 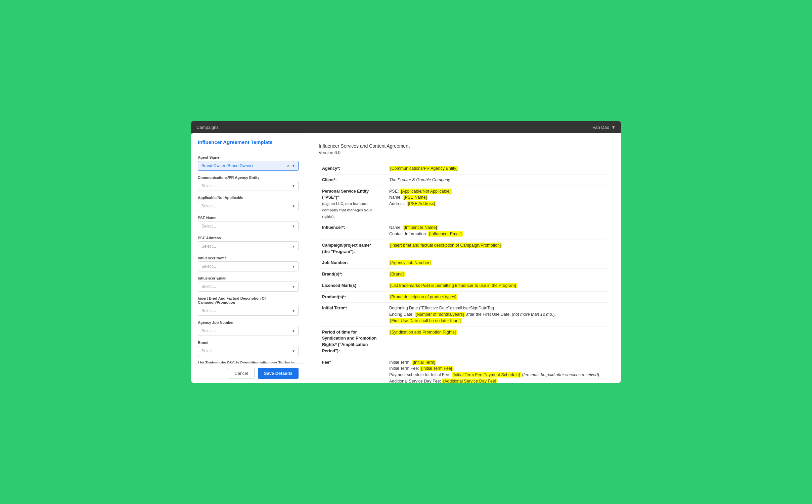 I want to click on table-row: Brand(s)*:[Brand], so click(x=463, y=274).